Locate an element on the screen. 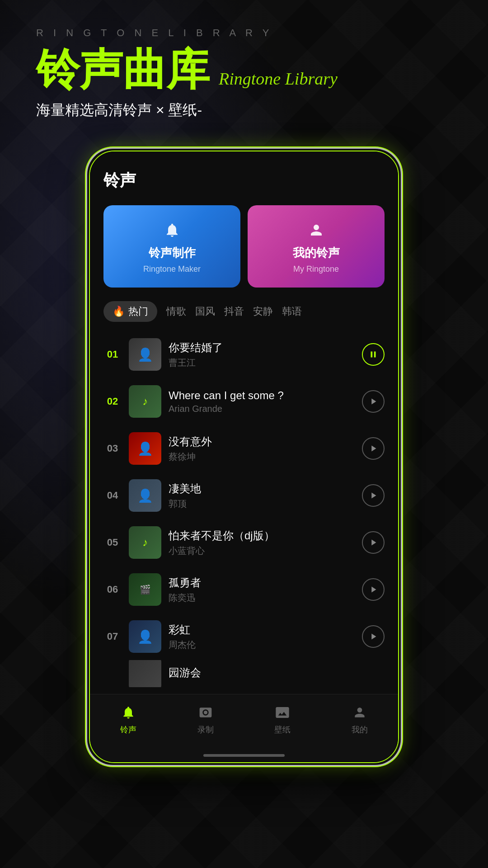 The height and width of the screenshot is (868, 488). song-name-7: 彩虹 is located at coordinates (262, 630).